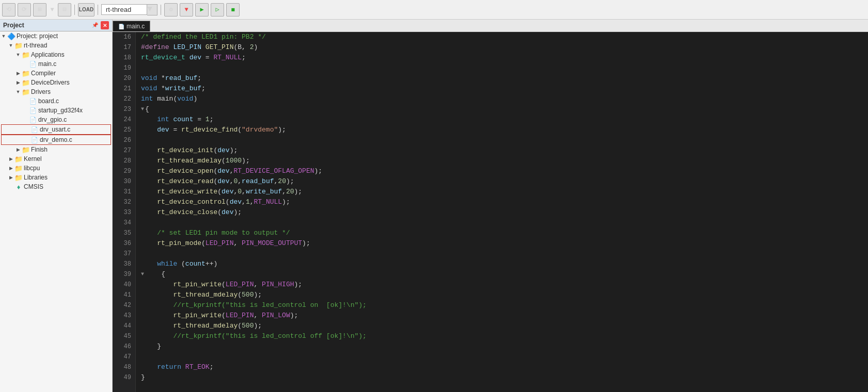 The width and height of the screenshot is (868, 392). What do you see at coordinates (151, 347) in the screenshot?
I see `code-text-46: }` at bounding box center [151, 347].